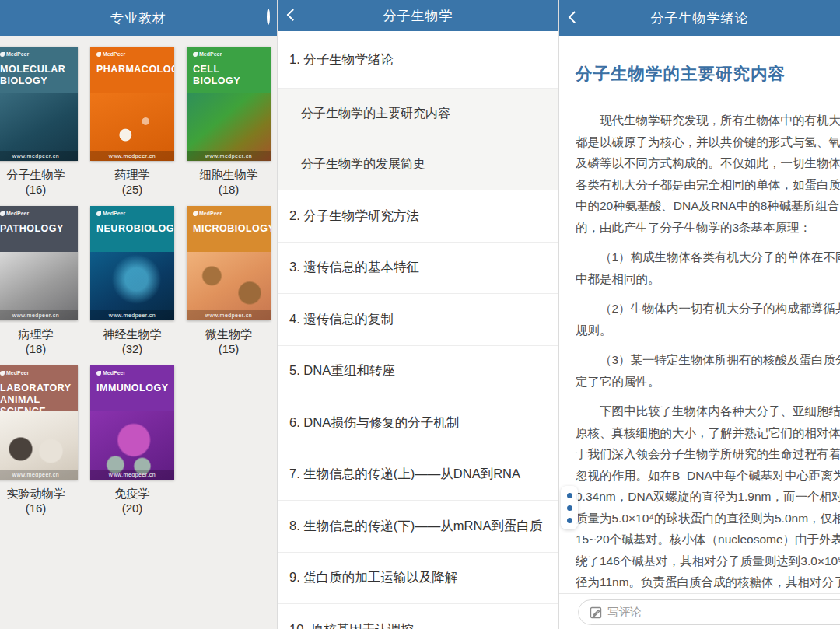  Describe the element at coordinates (708, 370) in the screenshot. I see `article-paragraph: （3）某一特定生物体所拥有的核酸及蛋白质分子决 定了它的属性。` at that location.